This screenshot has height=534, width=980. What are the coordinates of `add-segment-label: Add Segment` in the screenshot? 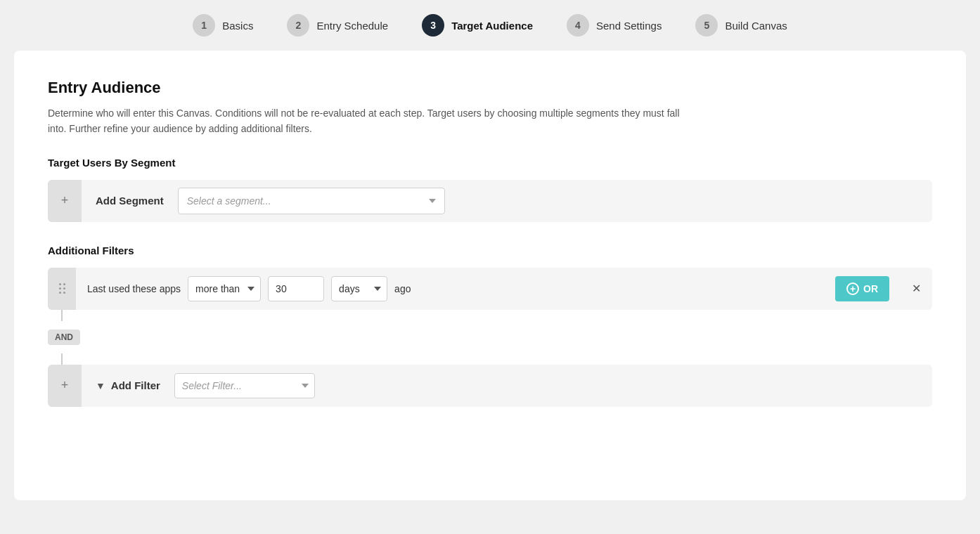 It's located at (129, 201).